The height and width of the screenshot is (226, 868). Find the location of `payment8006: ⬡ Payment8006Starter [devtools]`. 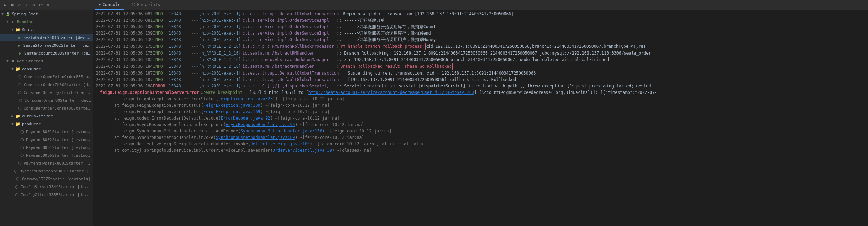

payment8006: ⬡ Payment8006Starter [devtools] is located at coordinates (46, 155).